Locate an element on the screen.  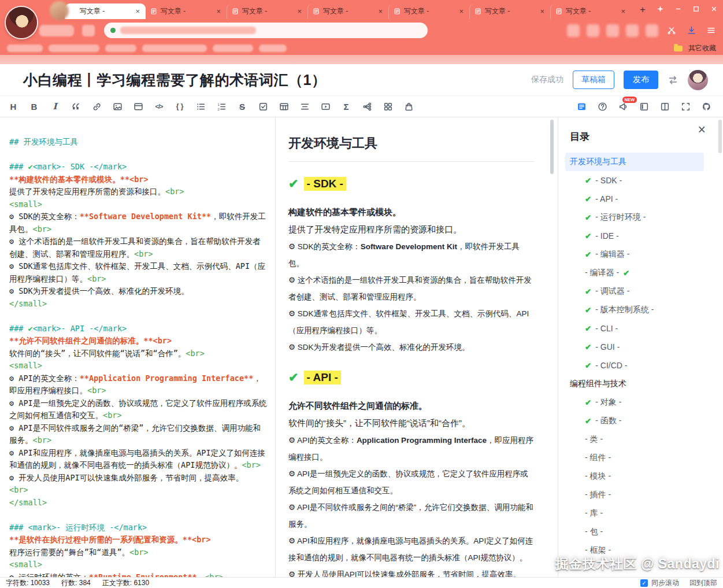
link-icon is located at coordinates (97, 106).